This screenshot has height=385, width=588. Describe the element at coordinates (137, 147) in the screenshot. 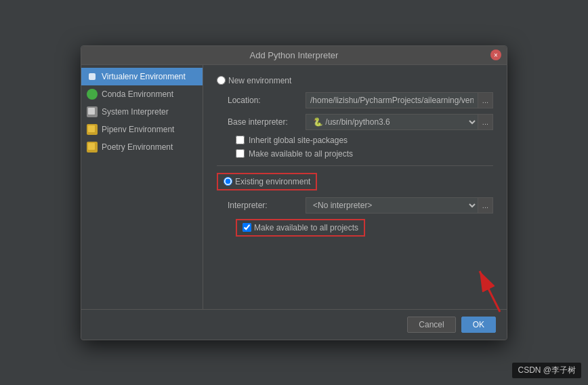

I see `sidebar-item-poetry-label: Poetry Environment` at that location.